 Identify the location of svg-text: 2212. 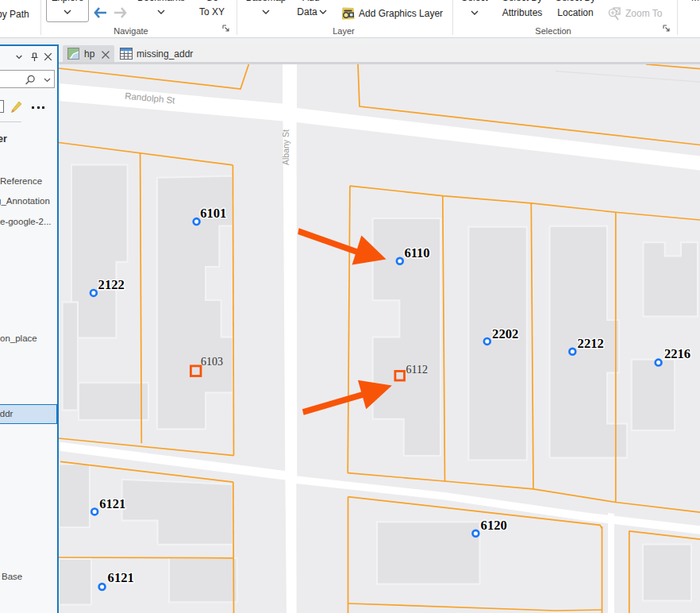
(590, 343).